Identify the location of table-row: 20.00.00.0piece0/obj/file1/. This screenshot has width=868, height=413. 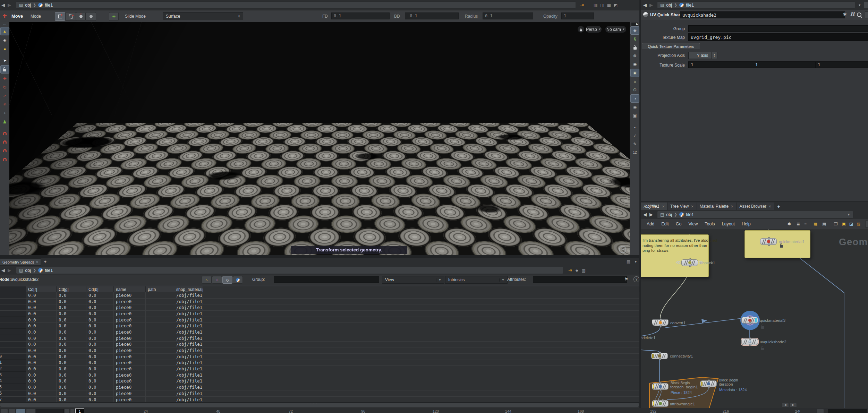
(320, 369).